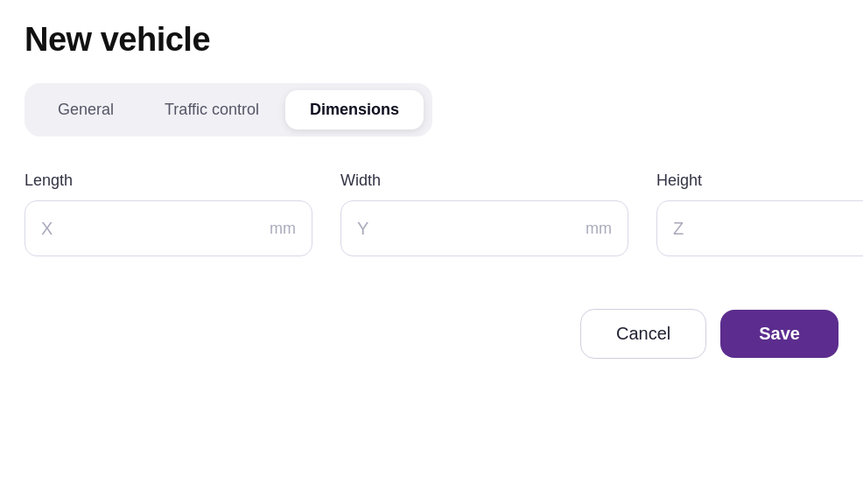 The width and height of the screenshot is (863, 504). I want to click on tabs-container: General Traffic control Dimensions, so click(228, 110).